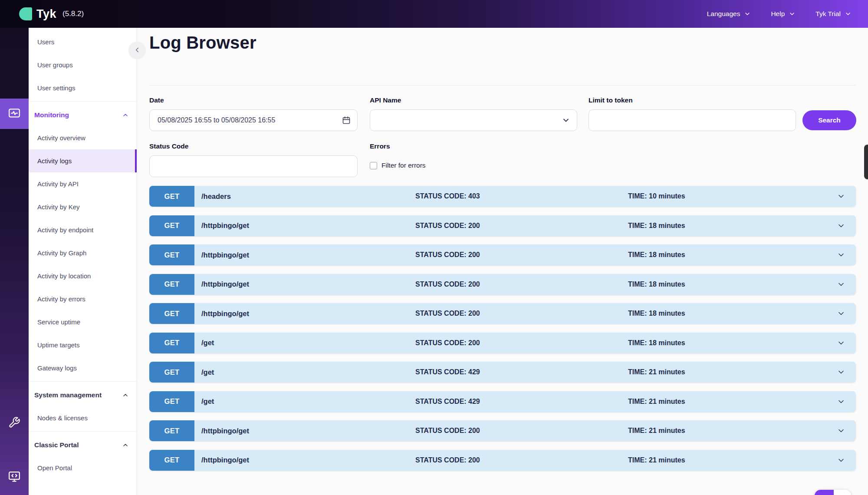 This screenshot has height=495, width=868. What do you see at coordinates (137, 50) in the screenshot?
I see `sidebar-collapse-button` at bounding box center [137, 50].